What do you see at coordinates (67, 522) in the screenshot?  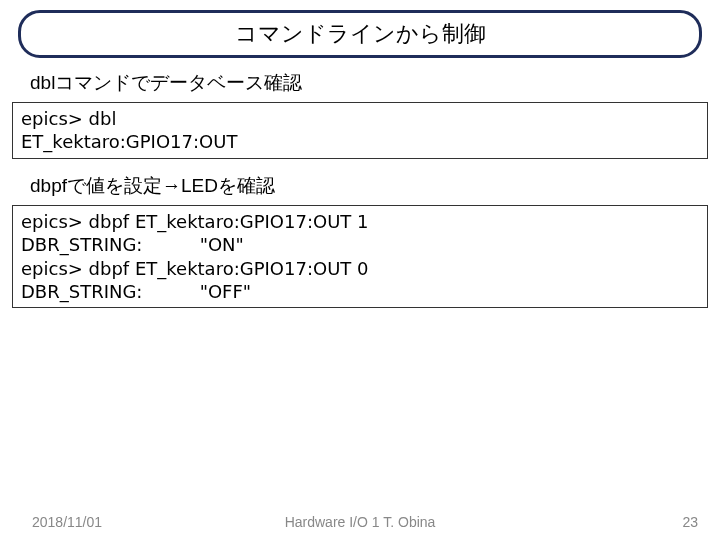 I see `footer-date: 2018/11/01` at bounding box center [67, 522].